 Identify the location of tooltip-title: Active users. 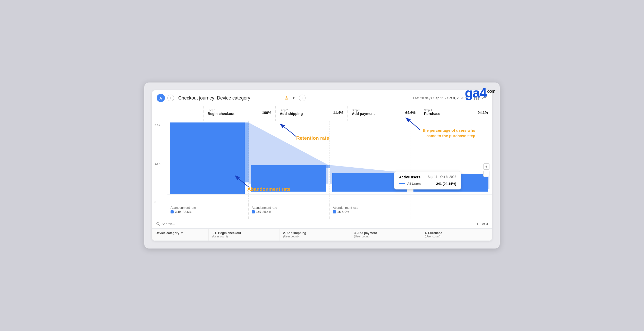
(410, 177).